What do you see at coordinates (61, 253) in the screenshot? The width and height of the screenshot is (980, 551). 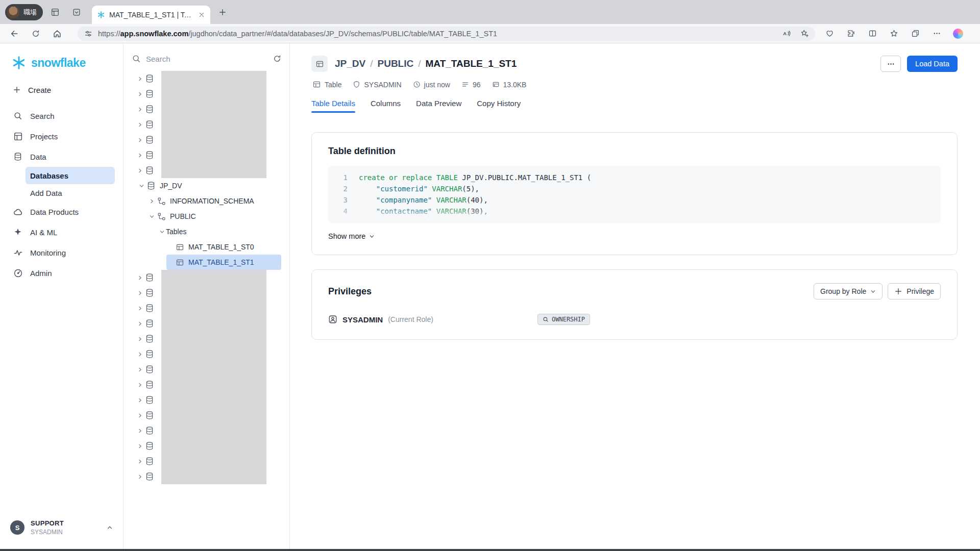 I see `sidebar-item-monitoring: Monitoring` at bounding box center [61, 253].